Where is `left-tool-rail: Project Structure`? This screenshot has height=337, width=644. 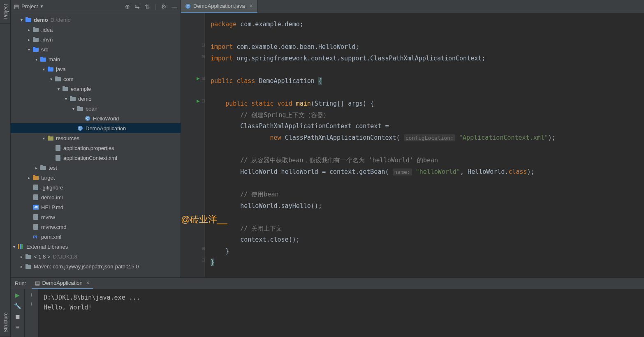
left-tool-rail: Project Structure is located at coordinates (5, 168).